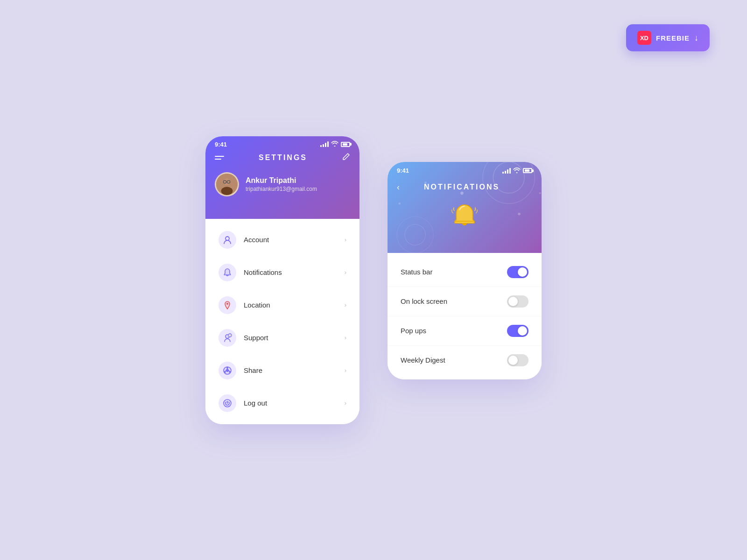 The image size is (747, 560). What do you see at coordinates (282, 305) in the screenshot?
I see `menu-item-location: Location ›` at bounding box center [282, 305].